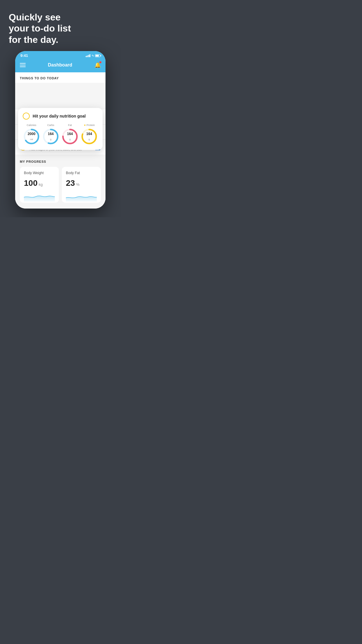 Image resolution: width=362 pixels, height=644 pixels. I want to click on fat-unit: g, so click(70, 139).